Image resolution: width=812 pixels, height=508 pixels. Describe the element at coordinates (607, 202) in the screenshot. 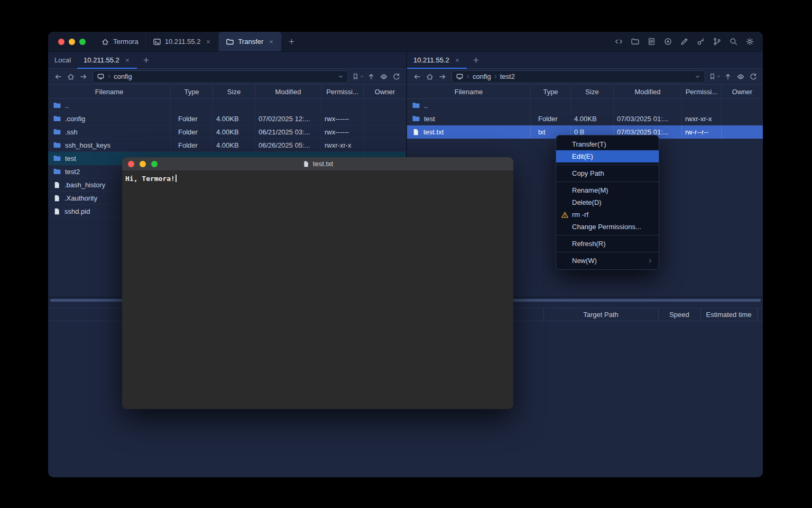

I see `context-menu: Transfer(T) Edit(E) Copy Path Rename(M) …` at that location.